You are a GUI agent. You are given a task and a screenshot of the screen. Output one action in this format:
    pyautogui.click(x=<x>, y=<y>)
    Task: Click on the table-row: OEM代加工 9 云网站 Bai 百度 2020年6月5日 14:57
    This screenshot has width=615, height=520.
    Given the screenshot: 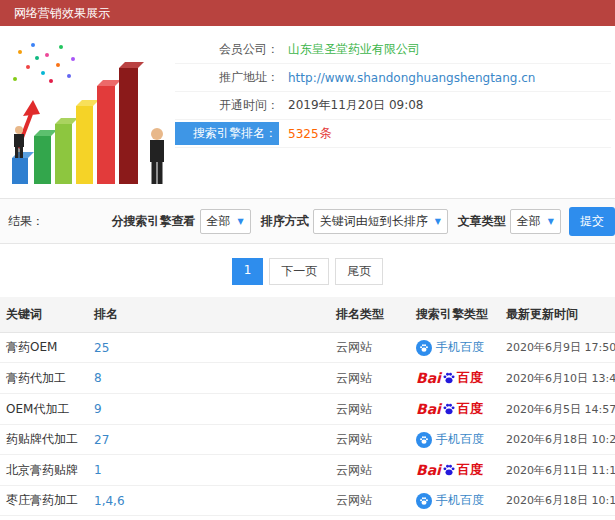 What is the action you would take?
    pyautogui.click(x=308, y=410)
    